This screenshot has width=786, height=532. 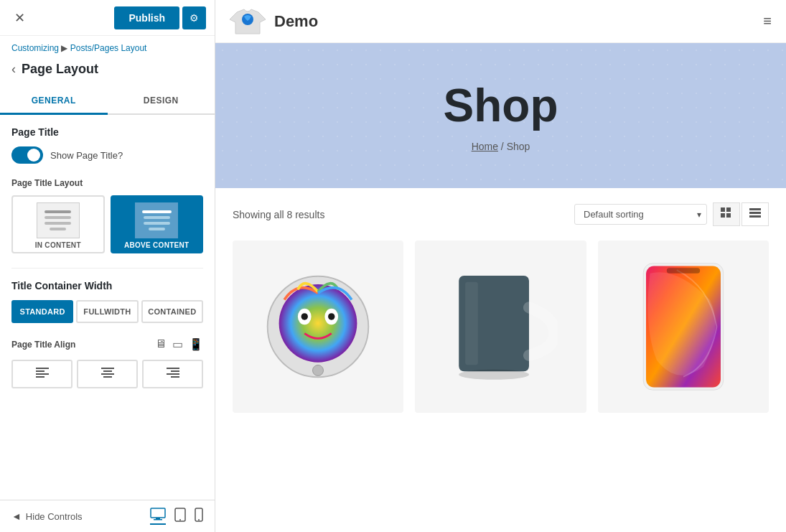 What do you see at coordinates (158, 514) in the screenshot?
I see `desktop-icon` at bounding box center [158, 514].